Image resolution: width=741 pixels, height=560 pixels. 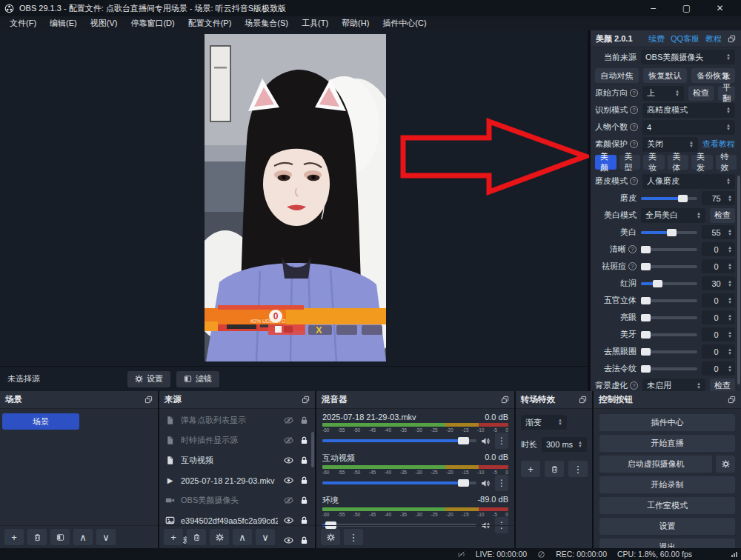 I want to click on remove-scene-button, so click(x=37, y=537).